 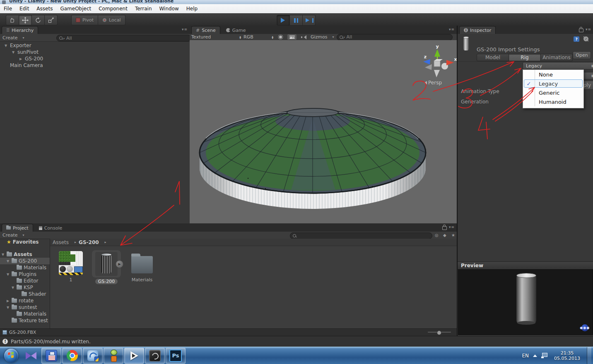 What do you see at coordinates (25, 242) in the screenshot?
I see `project-tree-item-favorites: ★Favorites` at bounding box center [25, 242].